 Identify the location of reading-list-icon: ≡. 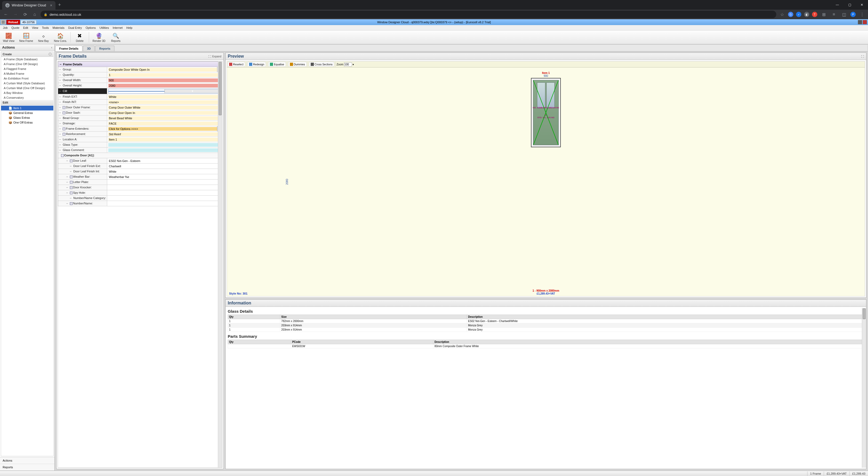
(834, 14).